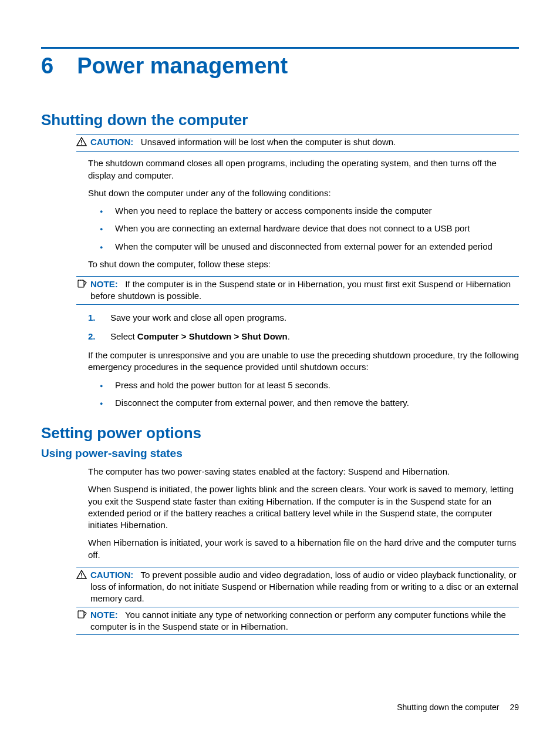 The image size is (560, 746). What do you see at coordinates (309, 229) in the screenshot?
I see `conditions-list: When you need to replace the battery or …` at bounding box center [309, 229].